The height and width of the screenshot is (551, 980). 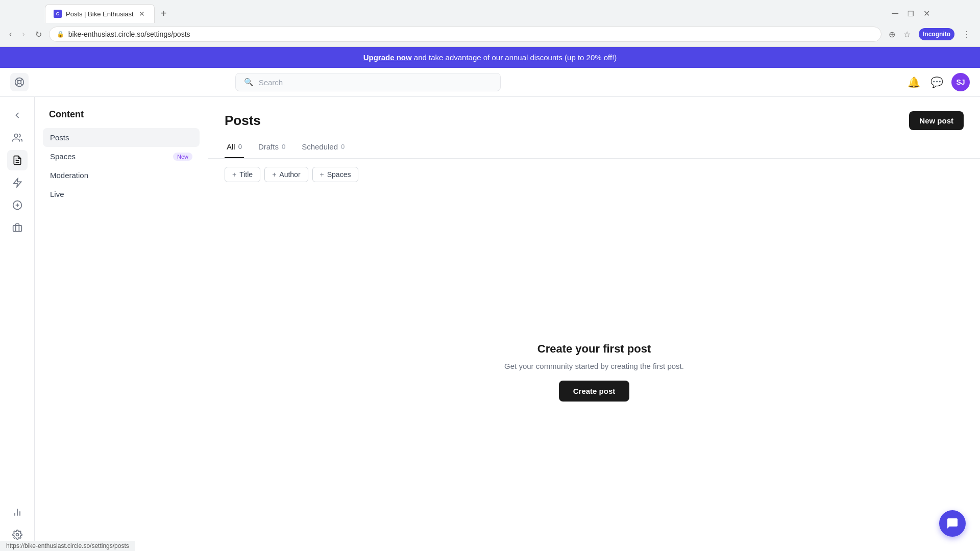 I want to click on tab-title: Posts | Bike Enthusiast, so click(x=100, y=14).